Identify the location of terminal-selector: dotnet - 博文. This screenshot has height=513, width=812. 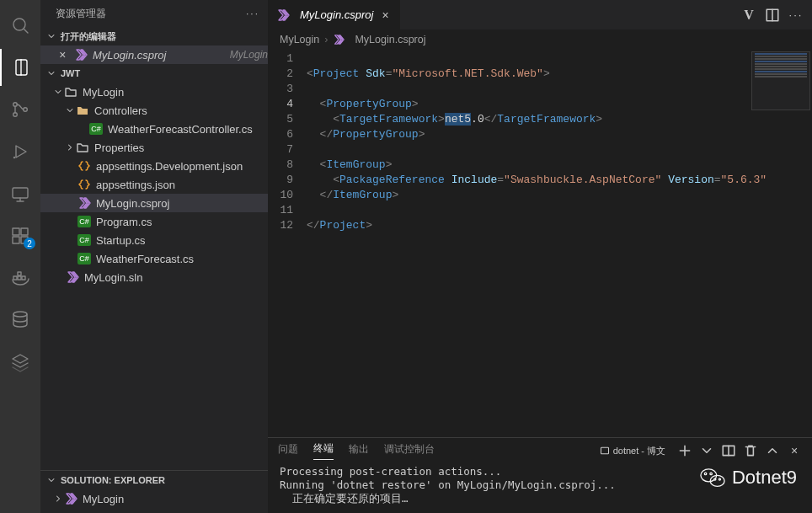
(633, 452).